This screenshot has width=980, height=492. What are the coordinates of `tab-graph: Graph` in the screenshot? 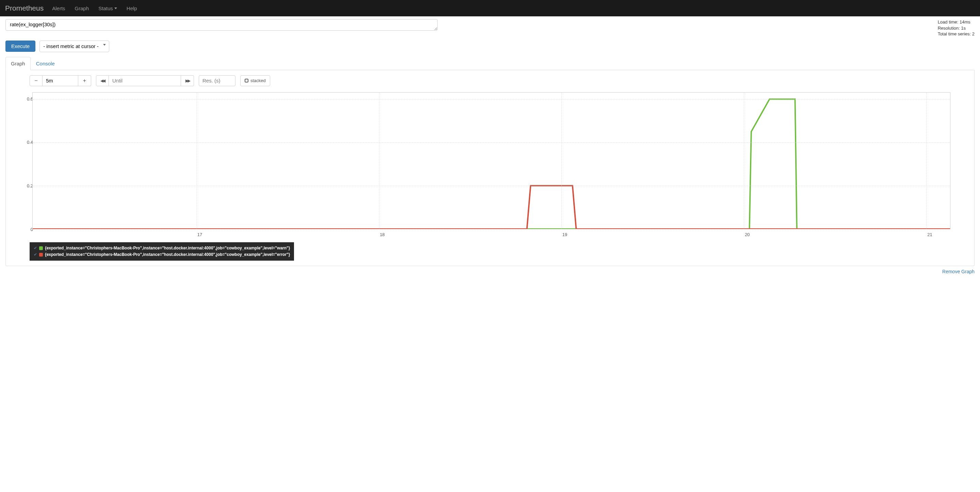 It's located at (18, 63).